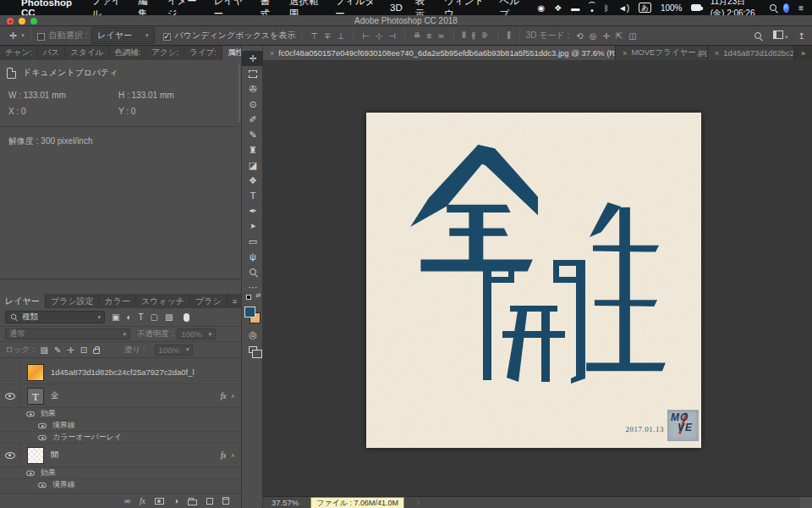 This screenshot has height=508, width=812. Describe the element at coordinates (315, 36) in the screenshot. I see `align-top-edges-icon: ⊤` at that location.